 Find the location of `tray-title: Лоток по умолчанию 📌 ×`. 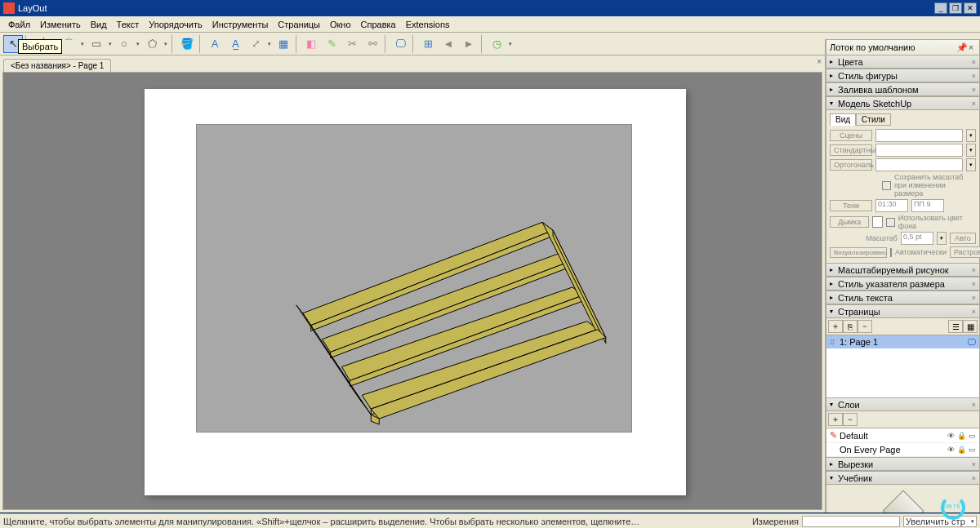

tray-title: Лоток по умолчанию 📌 × is located at coordinates (903, 47).